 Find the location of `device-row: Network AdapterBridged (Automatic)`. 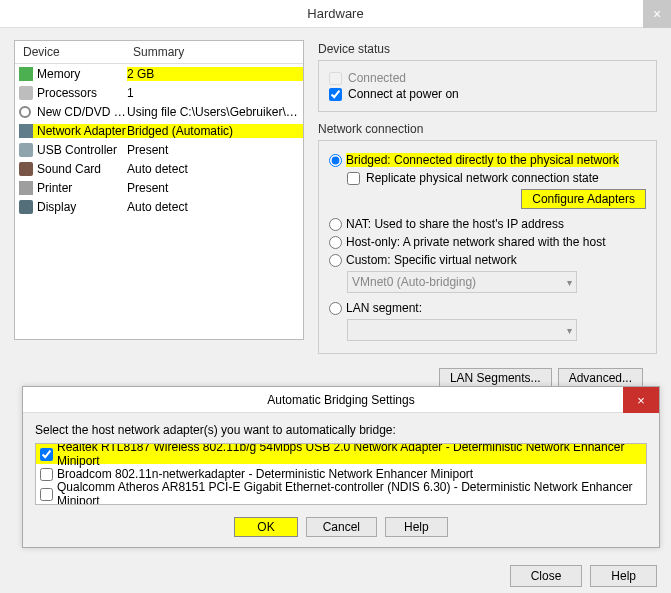

device-row: Network AdapterBridged (Automatic) is located at coordinates (159, 130).